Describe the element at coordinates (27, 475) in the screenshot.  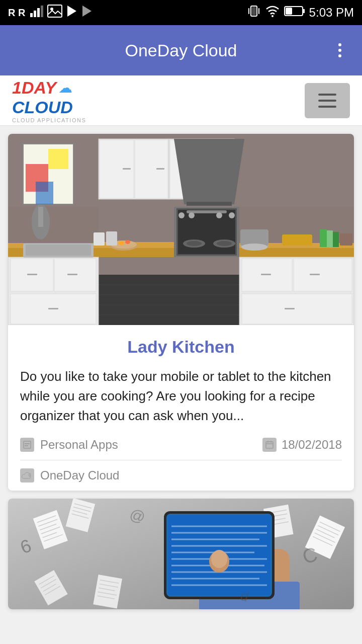
I see `cloud-icon` at that location.